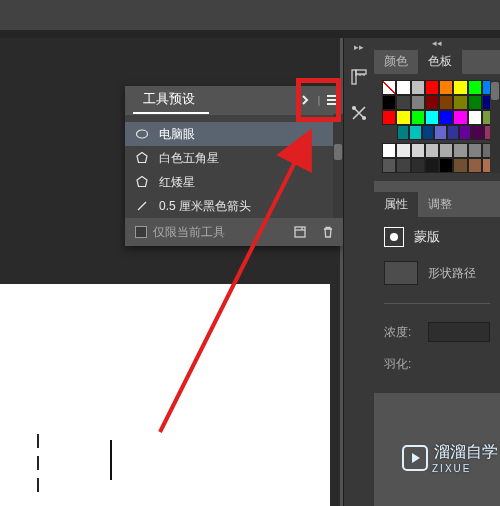 The image size is (500, 506). What do you see at coordinates (179, 232) in the screenshot?
I see `restrict-current-tool: 仅限当前工具` at bounding box center [179, 232].